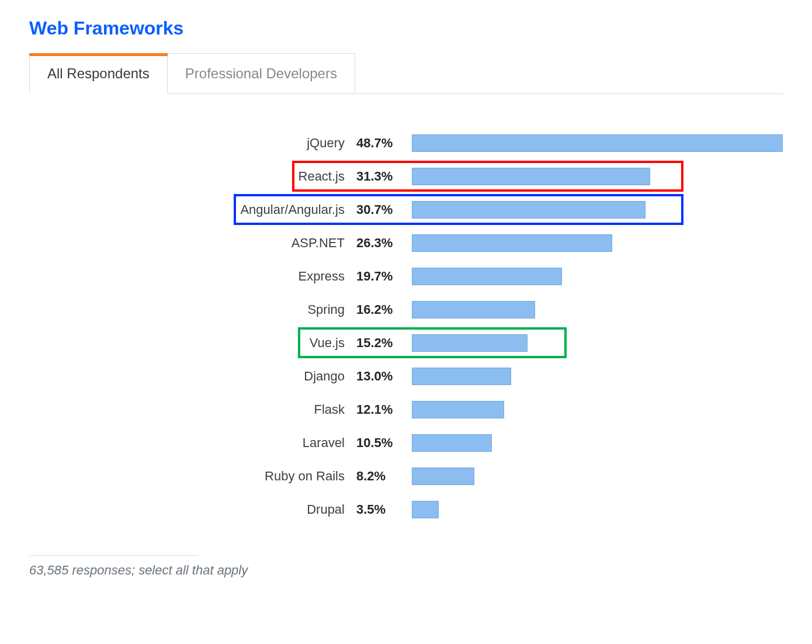 The height and width of the screenshot is (644, 812). What do you see at coordinates (406, 74) in the screenshot?
I see `tabs-container: All Respondents Professional Developers` at bounding box center [406, 74].